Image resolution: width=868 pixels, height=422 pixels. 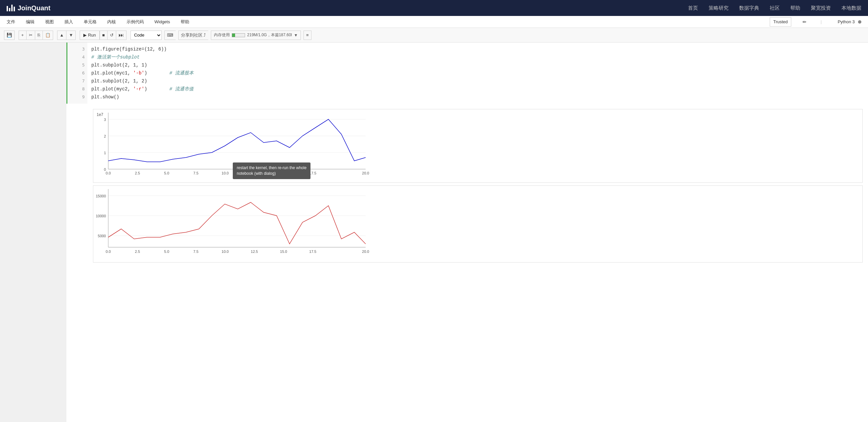 I want to click on stop-button: ■, so click(x=103, y=35).